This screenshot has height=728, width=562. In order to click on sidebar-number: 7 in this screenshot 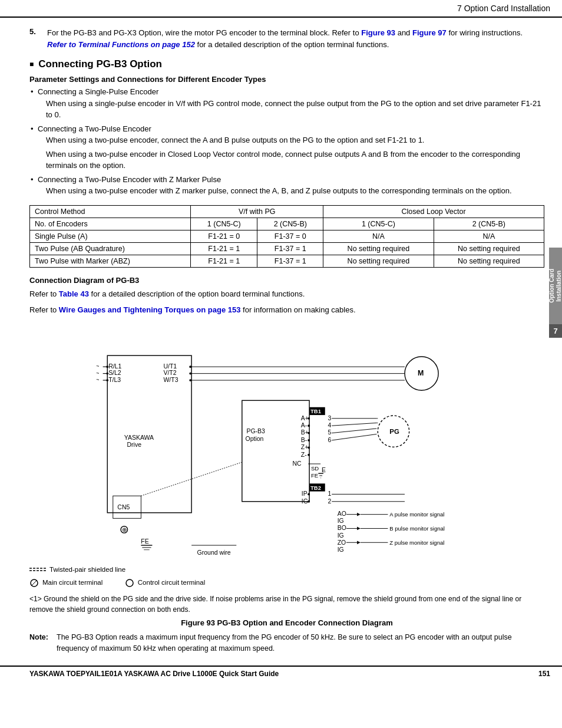, I will do `click(556, 331)`.